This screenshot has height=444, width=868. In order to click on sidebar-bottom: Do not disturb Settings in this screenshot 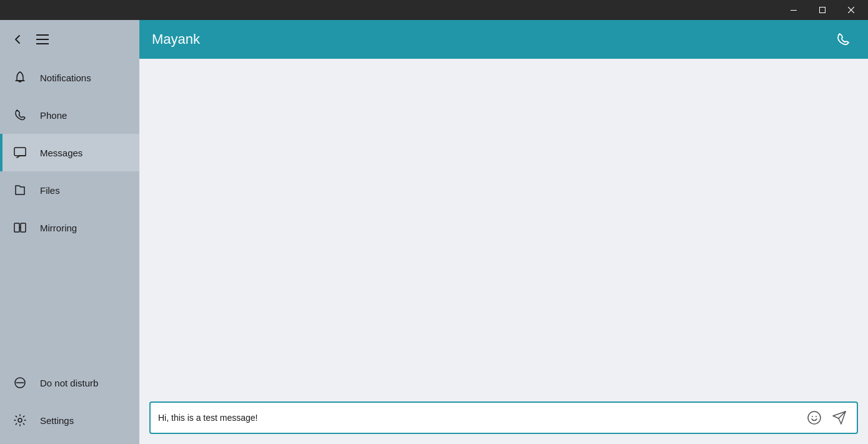, I will do `click(70, 404)`.